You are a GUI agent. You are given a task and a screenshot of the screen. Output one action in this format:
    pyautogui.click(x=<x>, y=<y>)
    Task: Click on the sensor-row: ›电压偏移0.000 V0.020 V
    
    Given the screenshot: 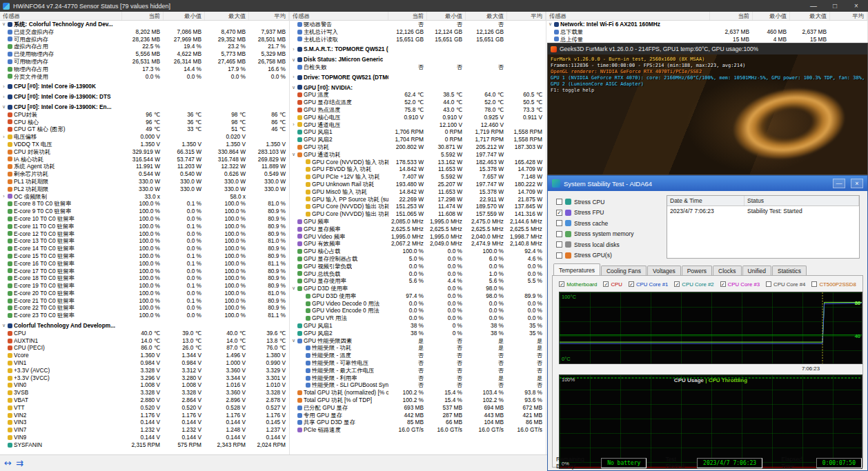 What is the action you would take?
    pyautogui.click(x=145, y=137)
    